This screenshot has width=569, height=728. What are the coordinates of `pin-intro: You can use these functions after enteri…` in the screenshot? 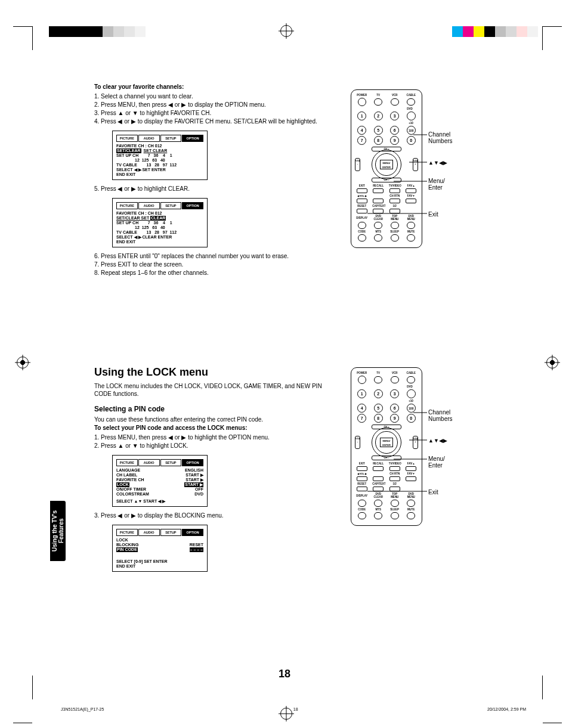 It's located at (214, 420).